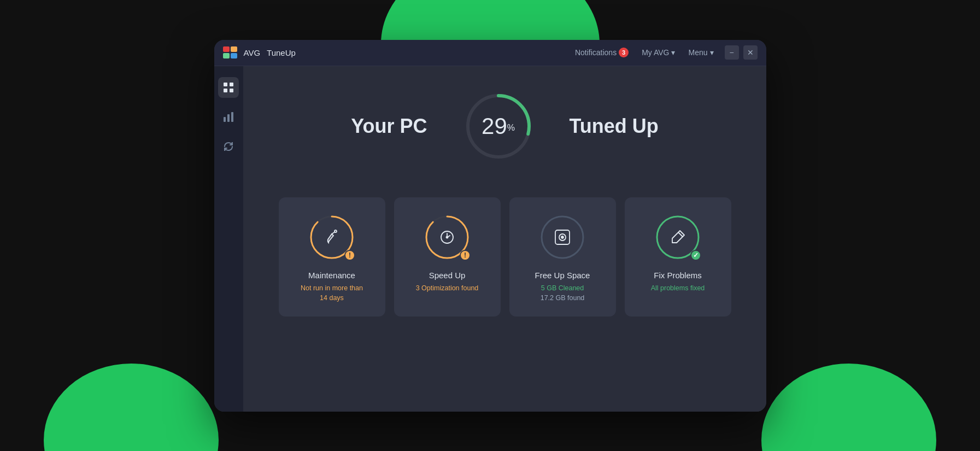 The width and height of the screenshot is (980, 451). Describe the element at coordinates (228, 147) in the screenshot. I see `sidebar-icon-refresh` at that location.